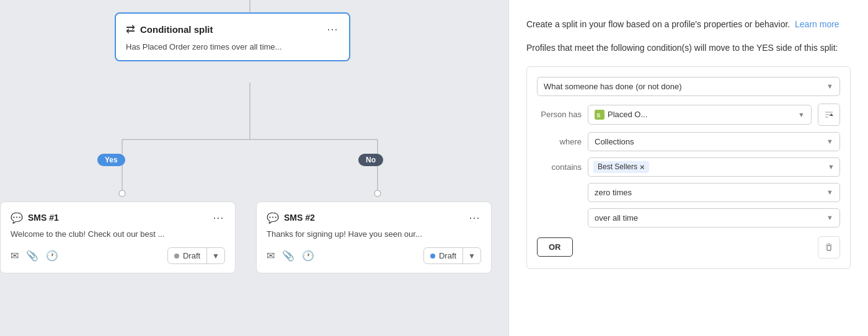  What do you see at coordinates (830, 141) in the screenshot?
I see `collections-chevron: ▼` at bounding box center [830, 141].